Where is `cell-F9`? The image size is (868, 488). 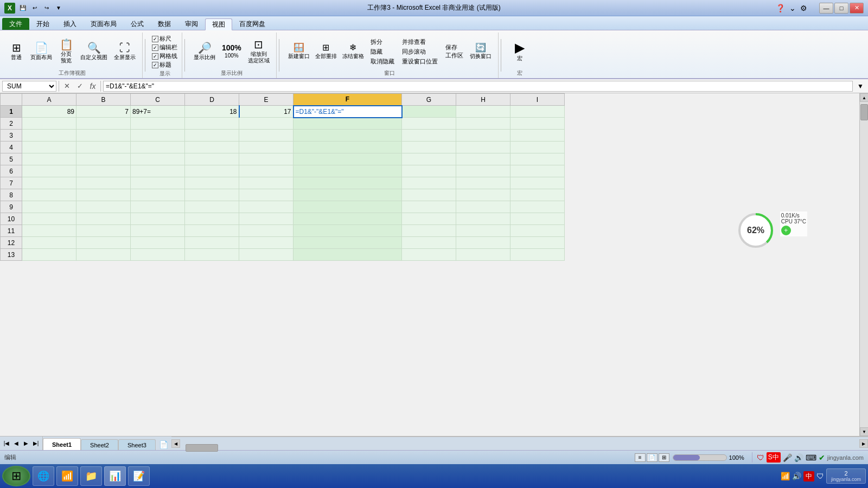 cell-F9 is located at coordinates (348, 207).